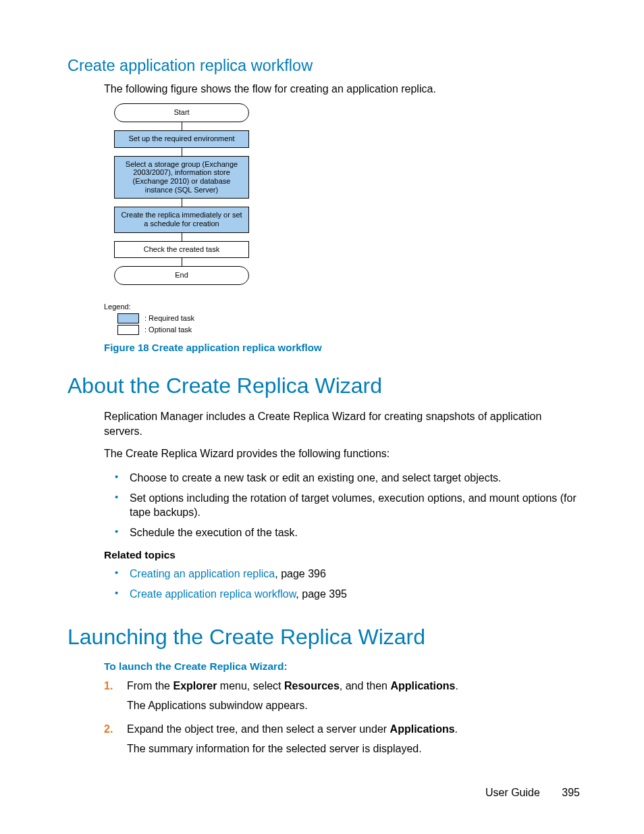 Image resolution: width=644 pixels, height=834 pixels. I want to click on flow-end: End, so click(182, 276).